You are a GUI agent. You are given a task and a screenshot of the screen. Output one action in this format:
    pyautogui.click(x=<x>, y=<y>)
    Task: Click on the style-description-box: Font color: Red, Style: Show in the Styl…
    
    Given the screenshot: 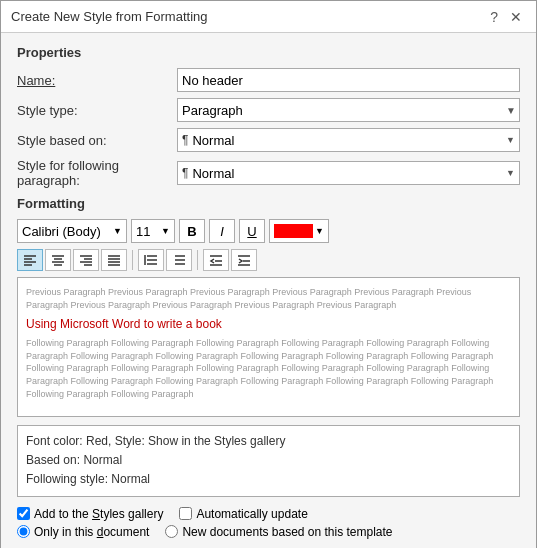 What is the action you would take?
    pyautogui.click(x=268, y=461)
    